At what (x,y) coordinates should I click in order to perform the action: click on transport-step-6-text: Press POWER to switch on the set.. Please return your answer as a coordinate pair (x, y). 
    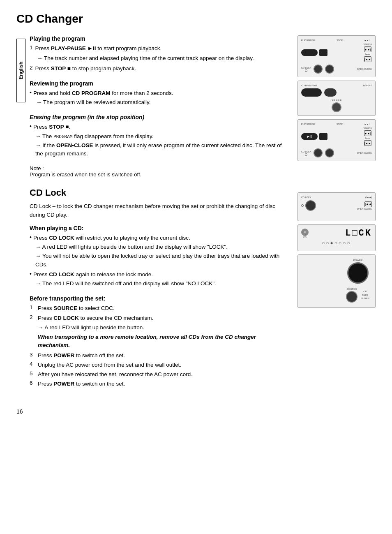
    Looking at the image, I should click on (81, 384).